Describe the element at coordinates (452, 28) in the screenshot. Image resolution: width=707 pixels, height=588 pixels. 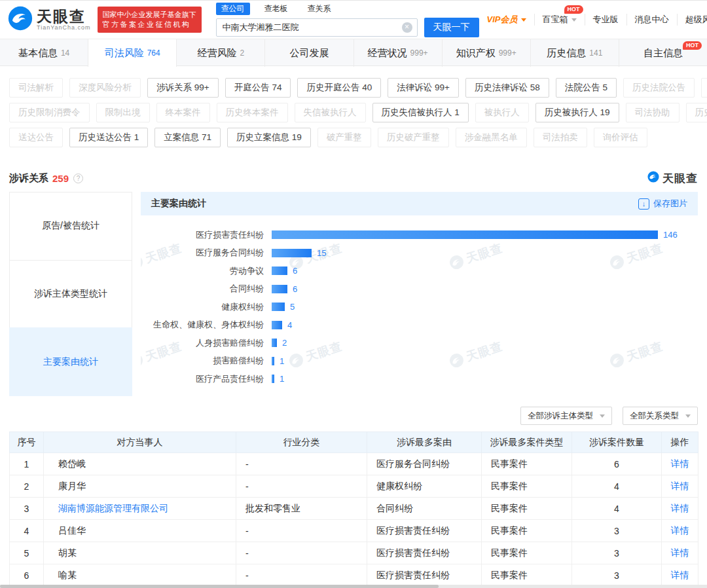
I see `search-button: 天眼一下` at that location.